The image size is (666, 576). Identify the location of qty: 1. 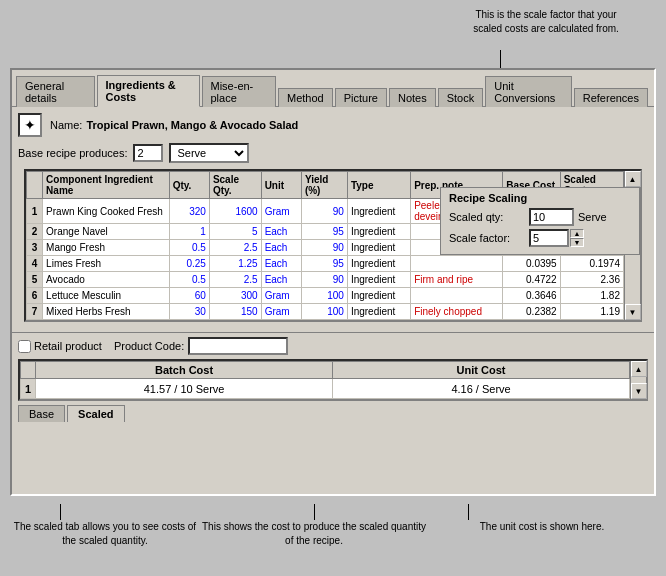
(189, 232).